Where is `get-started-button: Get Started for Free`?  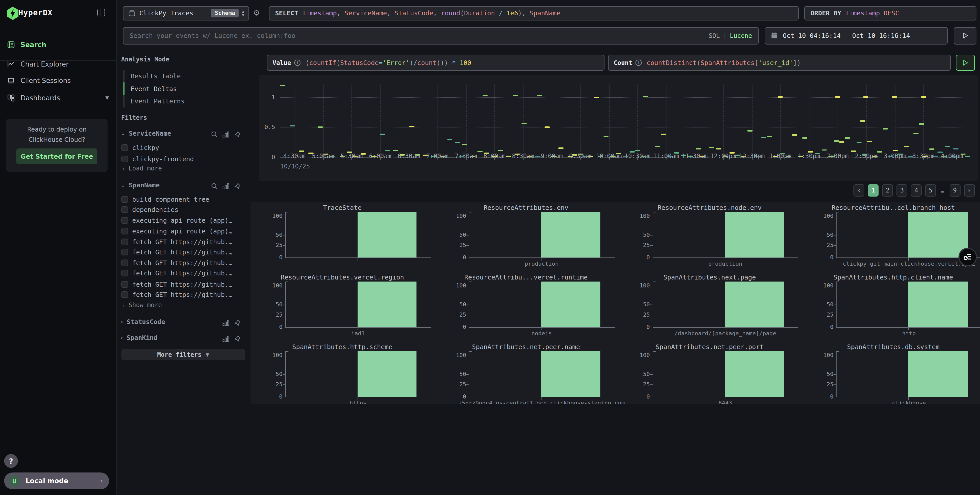
get-started-button: Get Started for Free is located at coordinates (57, 156).